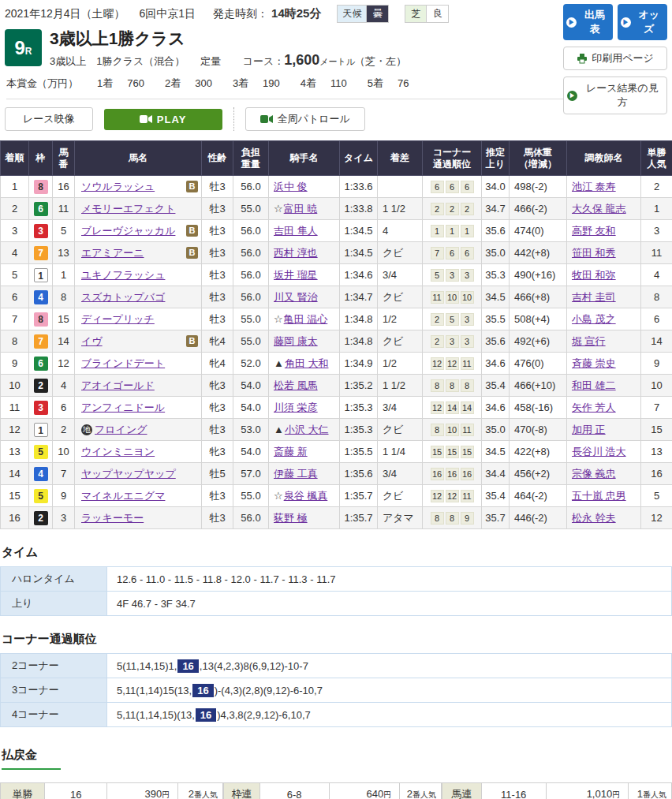  What do you see at coordinates (290, 517) in the screenshot?
I see `jockey-link: 荻野 極` at bounding box center [290, 517].